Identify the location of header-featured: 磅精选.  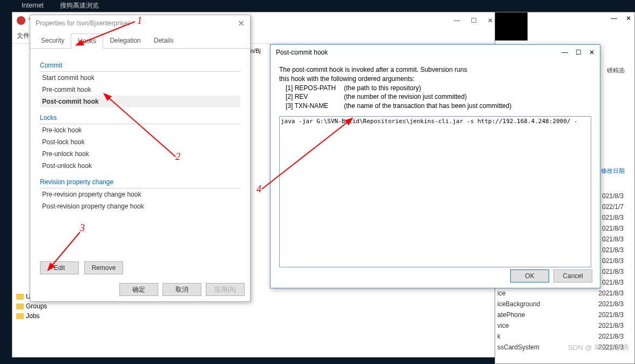
(616, 70).